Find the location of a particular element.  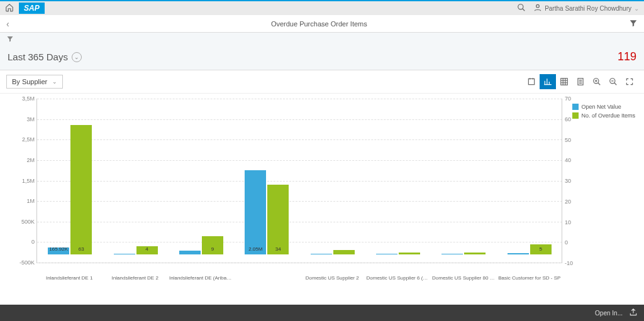

dimension-selector: By Supplier ⌄ is located at coordinates (35, 82).